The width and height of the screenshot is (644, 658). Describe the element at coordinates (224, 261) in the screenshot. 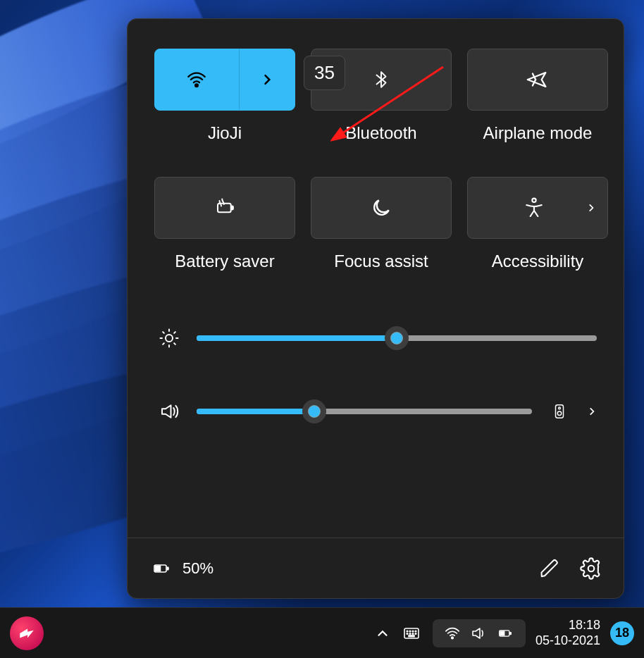

I see `tile-label: Battery saver` at that location.